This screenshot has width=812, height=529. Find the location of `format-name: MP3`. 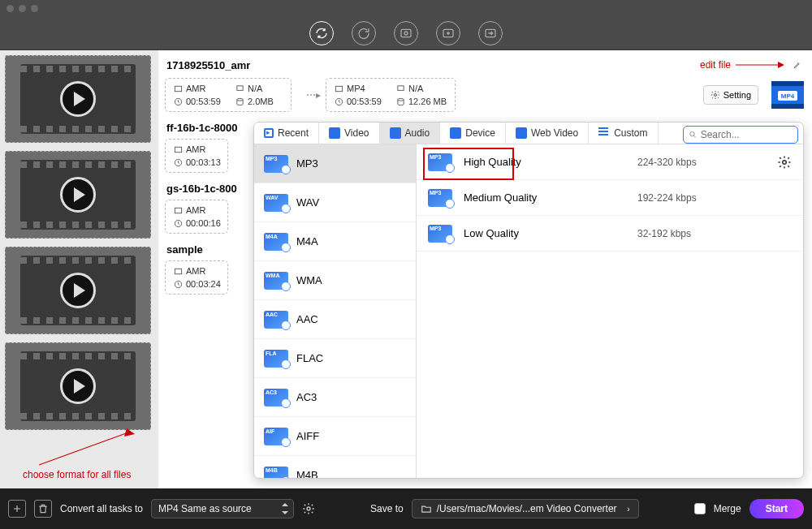

format-name: MP3 is located at coordinates (307, 164).